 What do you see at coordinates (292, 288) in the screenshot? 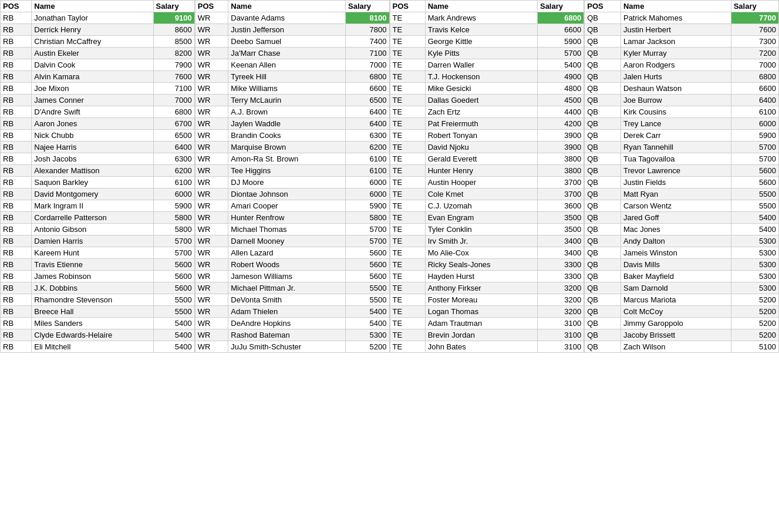
I see `table-row: WRMichael Pittman Jr.5500` at bounding box center [292, 288].